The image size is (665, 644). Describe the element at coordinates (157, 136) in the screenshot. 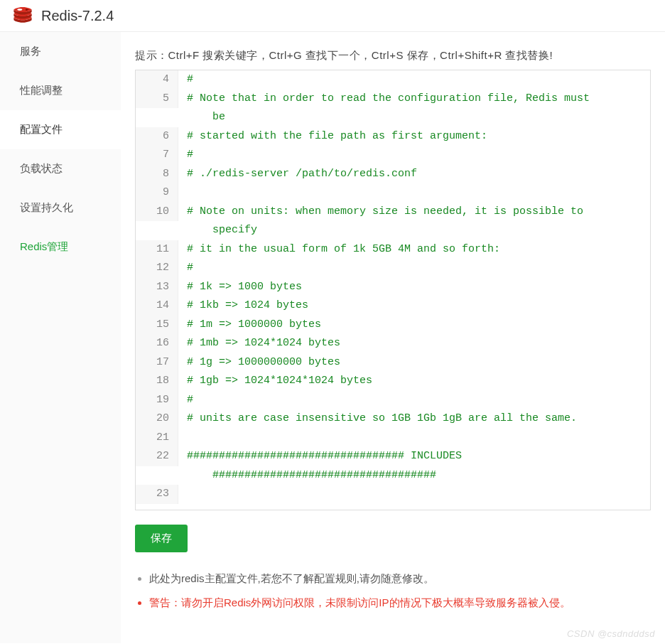

I see `line-number: 6` at that location.